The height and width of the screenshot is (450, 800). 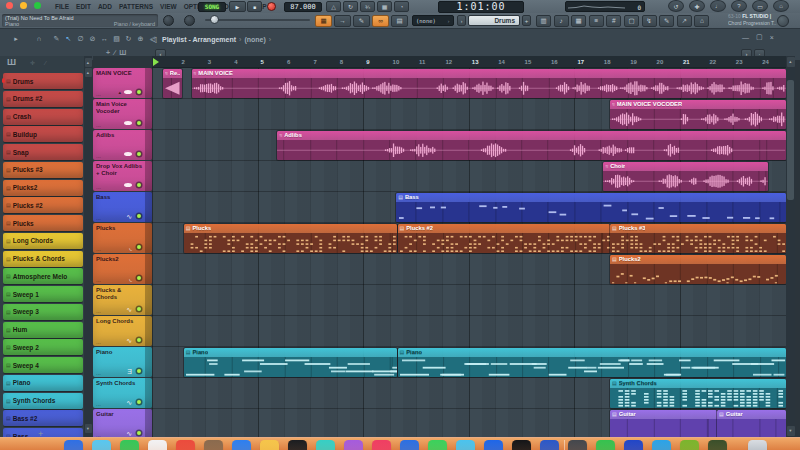 I want to click on channel-rack-button: ▦, so click(x=578, y=21).